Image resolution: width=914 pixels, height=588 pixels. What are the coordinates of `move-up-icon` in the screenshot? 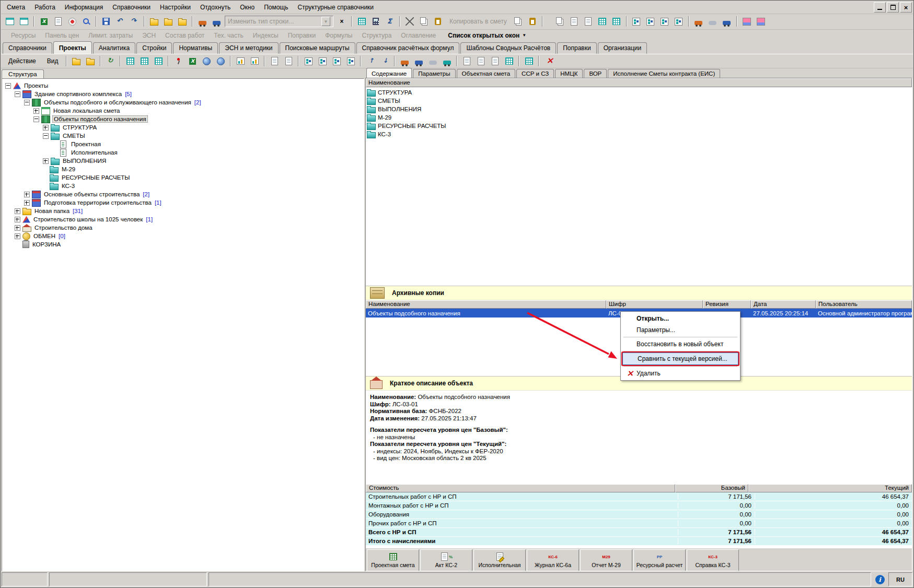 It's located at (371, 61).